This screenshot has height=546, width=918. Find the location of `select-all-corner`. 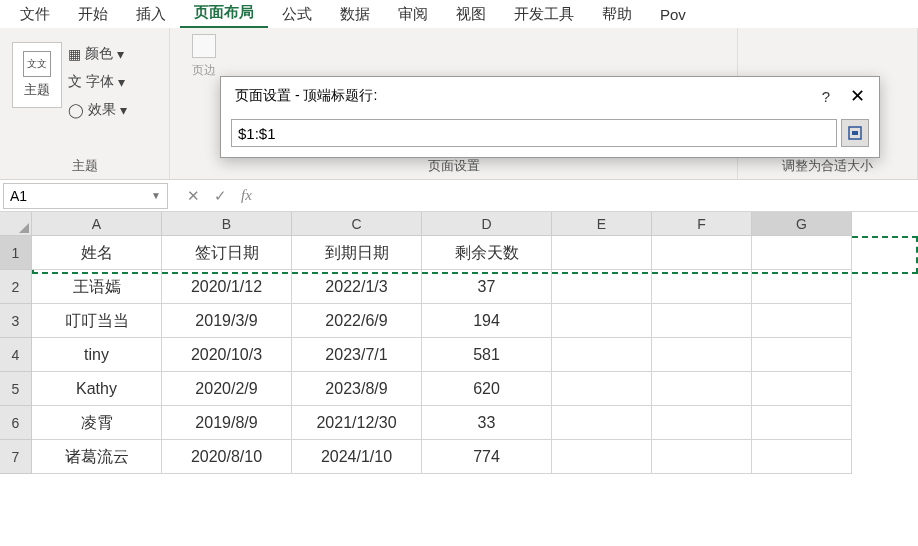

select-all-corner is located at coordinates (16, 224).